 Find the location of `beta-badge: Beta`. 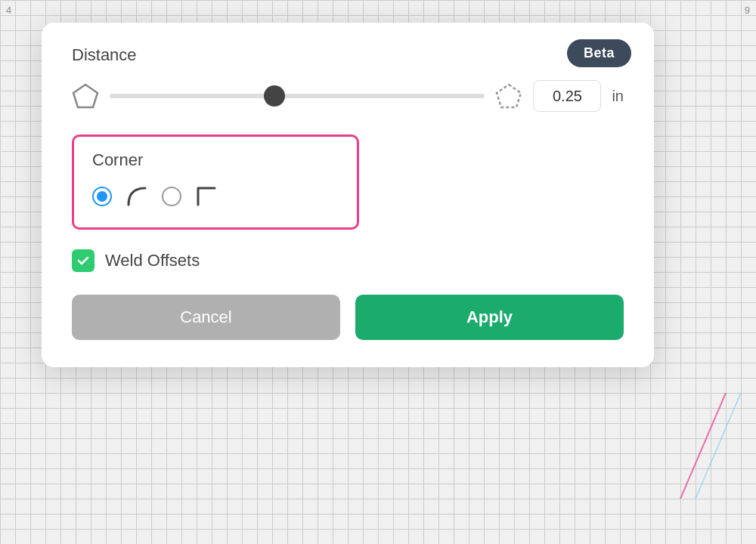

beta-badge: Beta is located at coordinates (599, 53).